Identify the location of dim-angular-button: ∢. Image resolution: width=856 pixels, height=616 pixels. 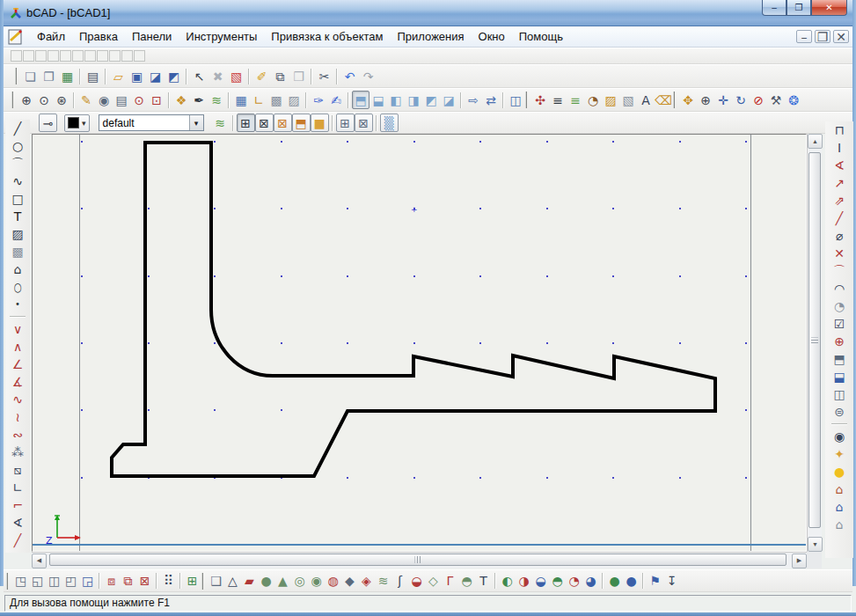
(839, 165).